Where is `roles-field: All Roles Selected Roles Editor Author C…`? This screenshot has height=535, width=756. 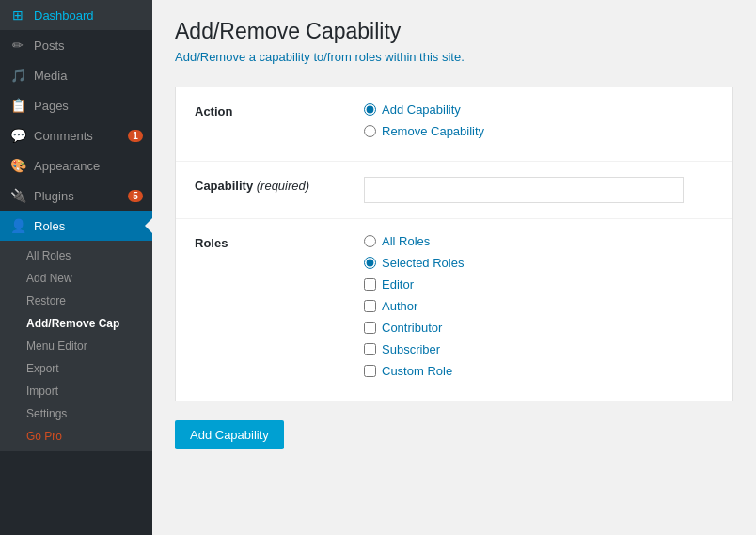
roles-field: All Roles Selected Roles Editor Author C… is located at coordinates (539, 310).